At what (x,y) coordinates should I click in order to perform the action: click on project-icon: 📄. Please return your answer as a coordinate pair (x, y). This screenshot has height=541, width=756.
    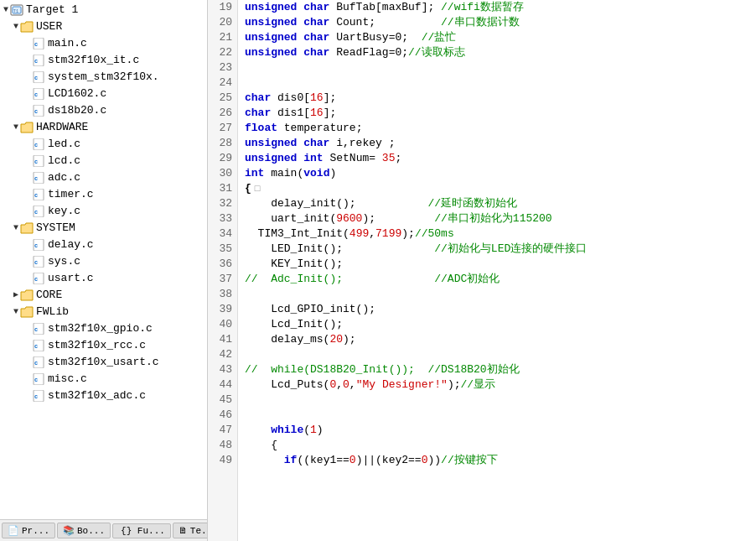
    Looking at the image, I should click on (13, 530).